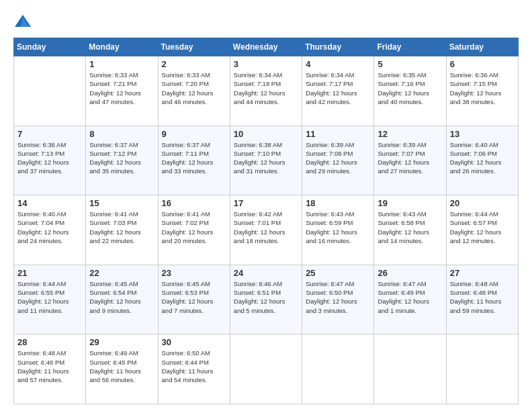 The height and width of the screenshot is (411, 532). What do you see at coordinates (482, 47) in the screenshot?
I see `day-header-saturday: Saturday` at bounding box center [482, 47].